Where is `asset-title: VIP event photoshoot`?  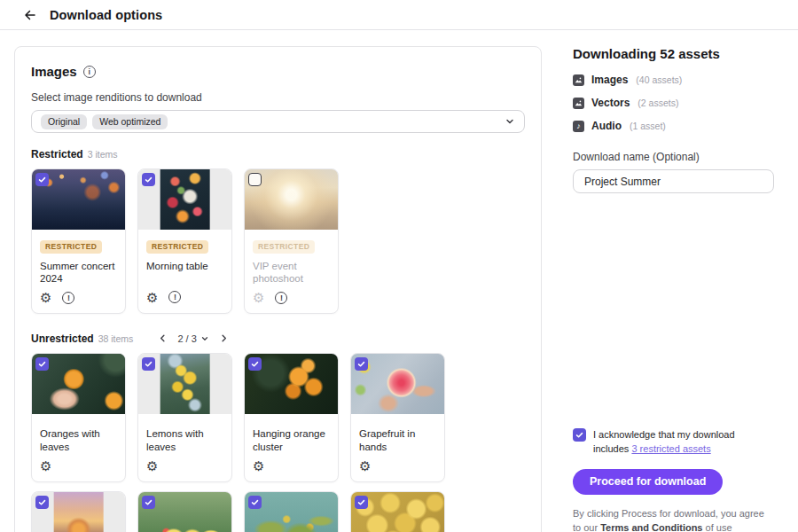
asset-title: VIP event photoshoot is located at coordinates (291, 273).